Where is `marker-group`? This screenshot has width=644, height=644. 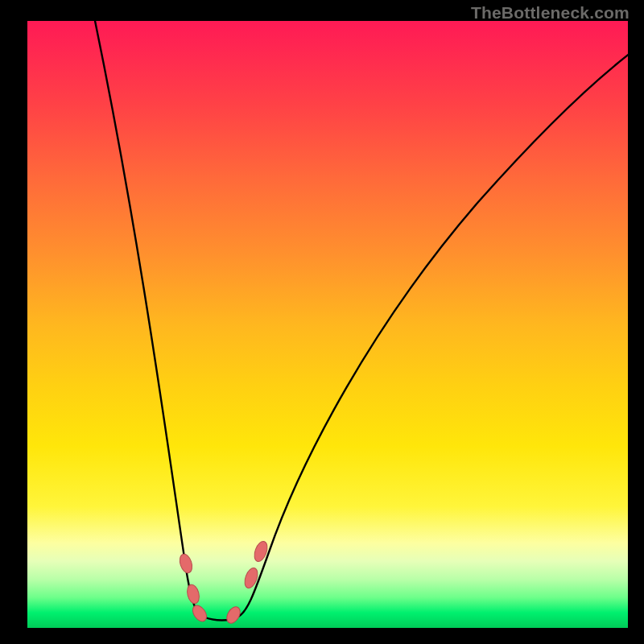 marker-group is located at coordinates (224, 583).